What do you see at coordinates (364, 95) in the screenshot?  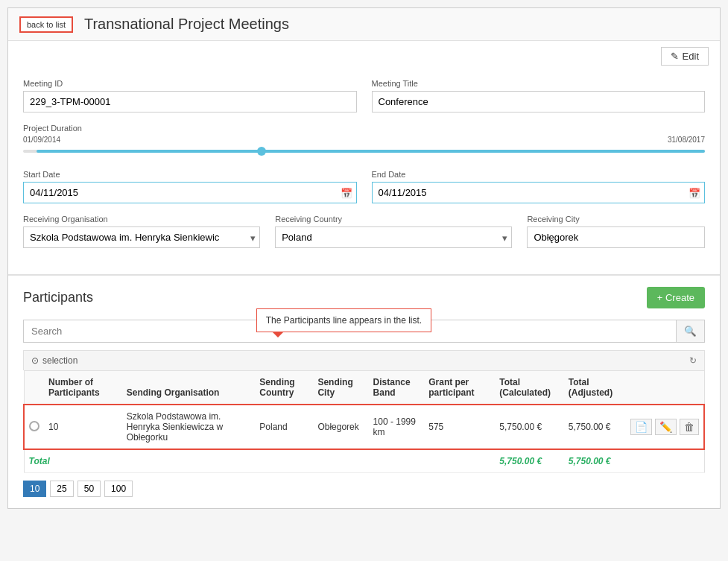 I see `meeting-row: Meeting ID Meeting Title` at bounding box center [364, 95].